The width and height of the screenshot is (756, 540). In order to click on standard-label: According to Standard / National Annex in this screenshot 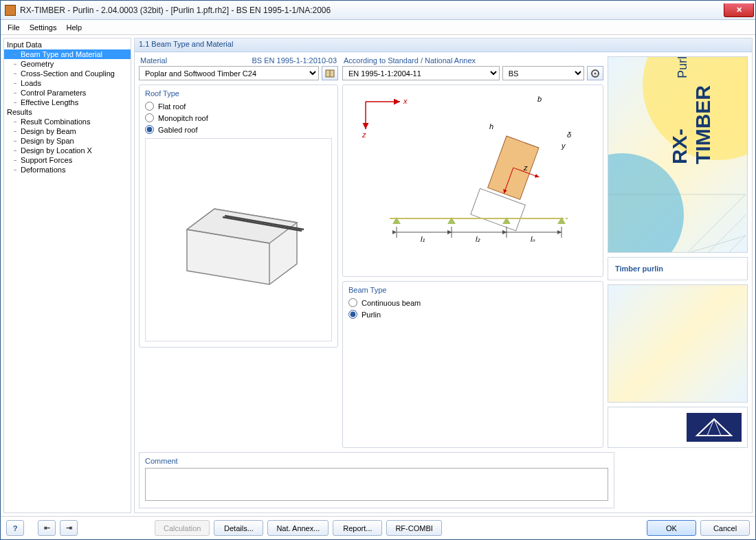, I will do `click(410, 60)`.